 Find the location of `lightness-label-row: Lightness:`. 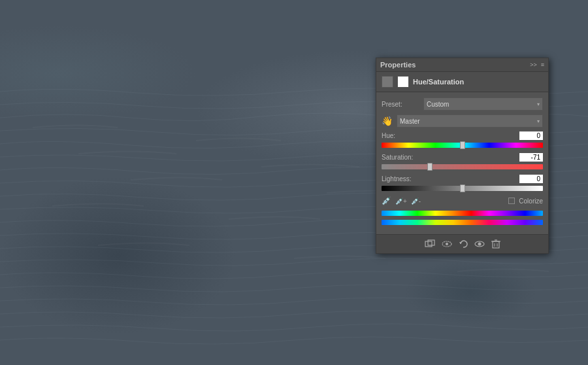

lightness-label-row: Lightness: is located at coordinates (463, 179).